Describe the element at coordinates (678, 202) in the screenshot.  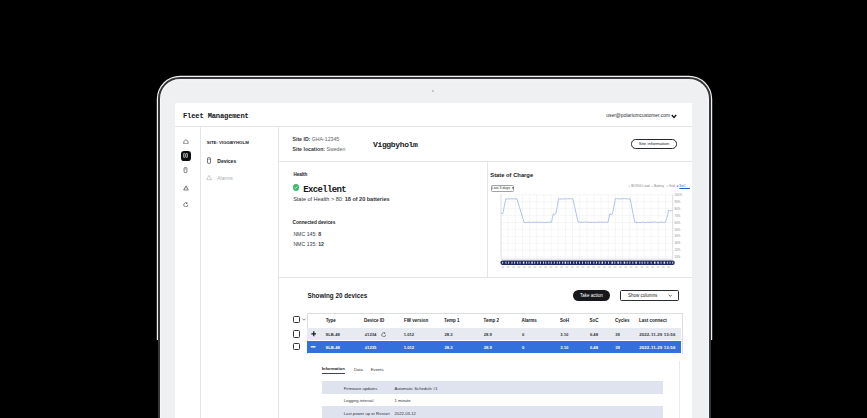
I see `svg-text: 90%` at that location.